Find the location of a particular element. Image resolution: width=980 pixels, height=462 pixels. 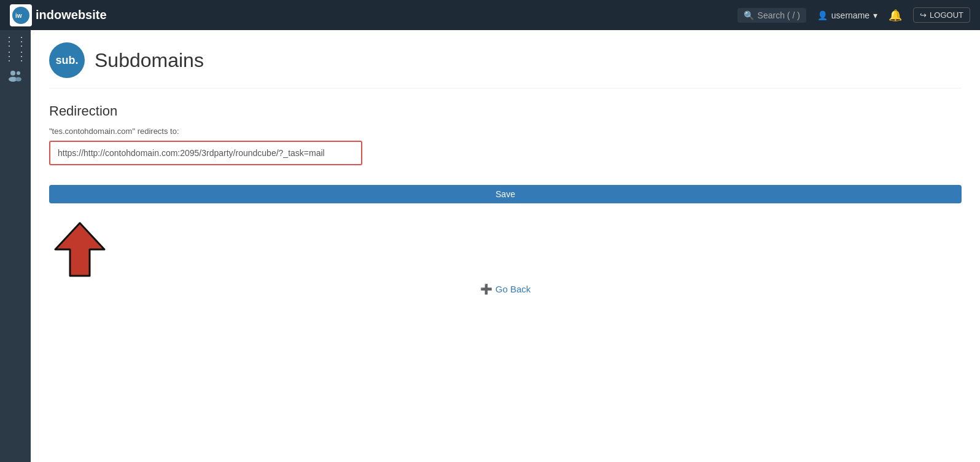

logo-icon: iw is located at coordinates (21, 15).